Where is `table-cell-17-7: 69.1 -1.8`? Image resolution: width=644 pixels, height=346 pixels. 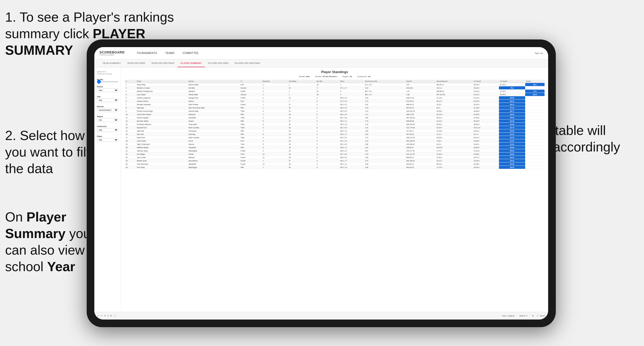
table-cell-17-7: 69.1 -1.8 is located at coordinates (352, 141).